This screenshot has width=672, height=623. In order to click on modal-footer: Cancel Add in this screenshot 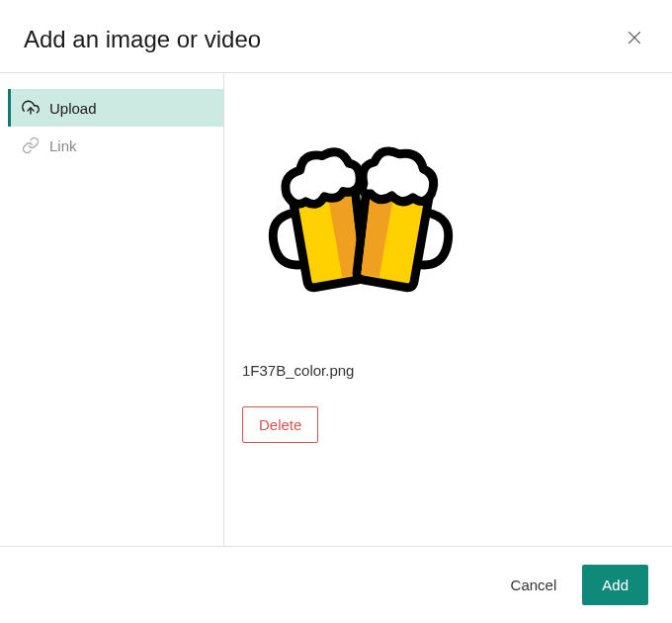, I will do `click(336, 584)`.